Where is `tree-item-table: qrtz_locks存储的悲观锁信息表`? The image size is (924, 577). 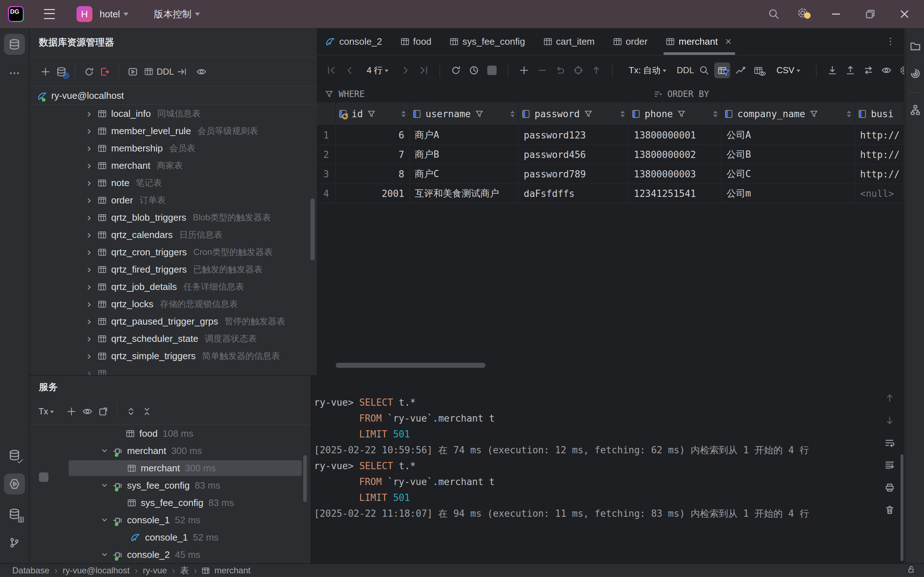 tree-item-table: qrtz_locks存储的悲观锁信息表 is located at coordinates (173, 304).